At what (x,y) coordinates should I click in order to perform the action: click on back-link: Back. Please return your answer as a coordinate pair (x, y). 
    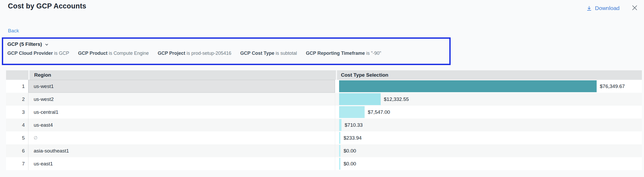
    Looking at the image, I should click on (13, 31).